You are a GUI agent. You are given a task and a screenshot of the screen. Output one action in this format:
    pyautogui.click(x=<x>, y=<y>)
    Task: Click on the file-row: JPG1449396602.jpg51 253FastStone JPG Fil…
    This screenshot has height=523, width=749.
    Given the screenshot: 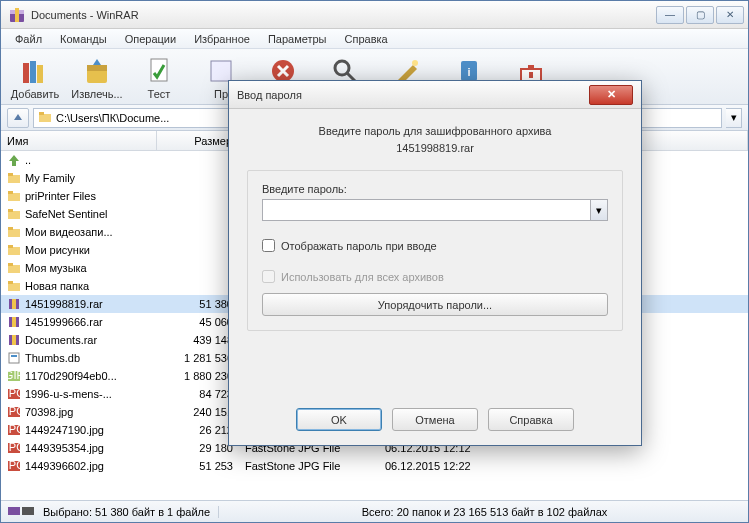 What is the action you would take?
    pyautogui.click(x=374, y=466)
    